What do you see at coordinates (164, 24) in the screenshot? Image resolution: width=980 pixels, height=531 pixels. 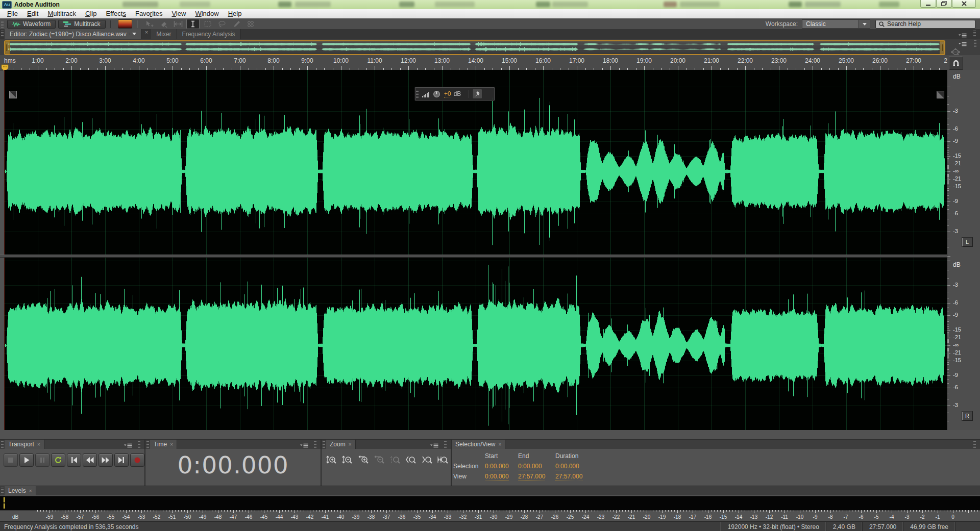 I see `razor-tool` at bounding box center [164, 24].